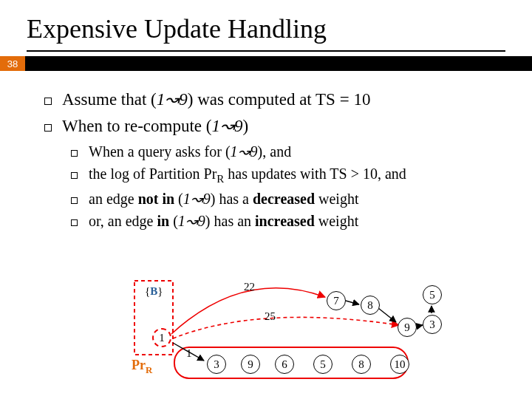 This screenshot has width=532, height=399. What do you see at coordinates (266, 25) in the screenshot?
I see `slide-title: Expensive Update Handling` at bounding box center [266, 25].